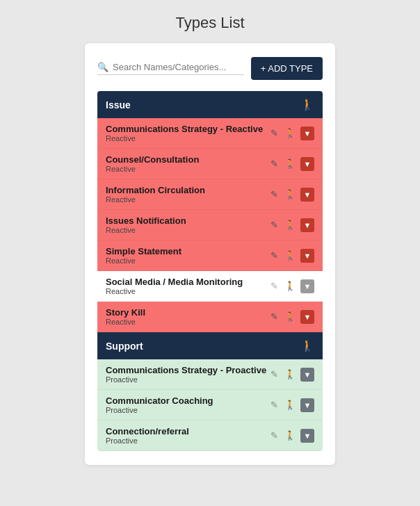 This screenshot has height=506, width=420. I want to click on search-icon: 🔍, so click(103, 67).